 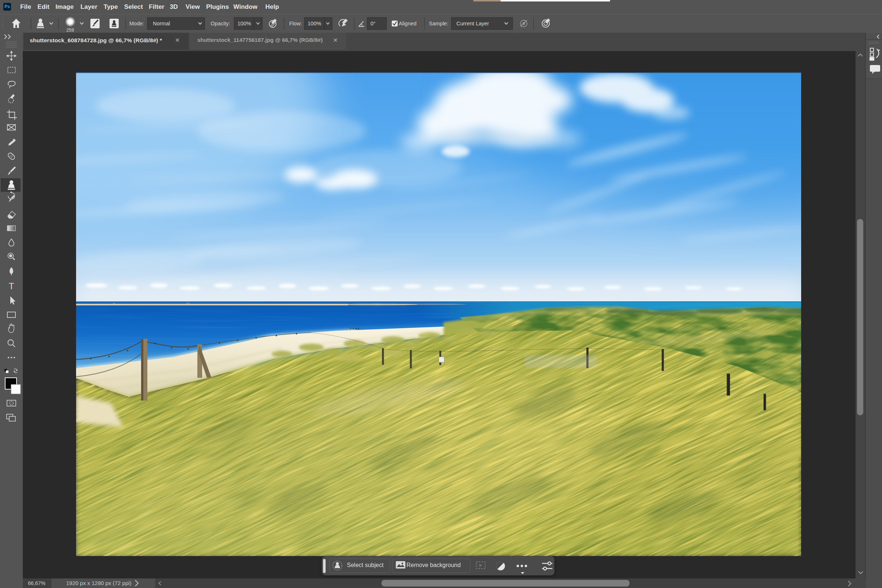 I want to click on svg-text: Current Layer, so click(x=472, y=24).